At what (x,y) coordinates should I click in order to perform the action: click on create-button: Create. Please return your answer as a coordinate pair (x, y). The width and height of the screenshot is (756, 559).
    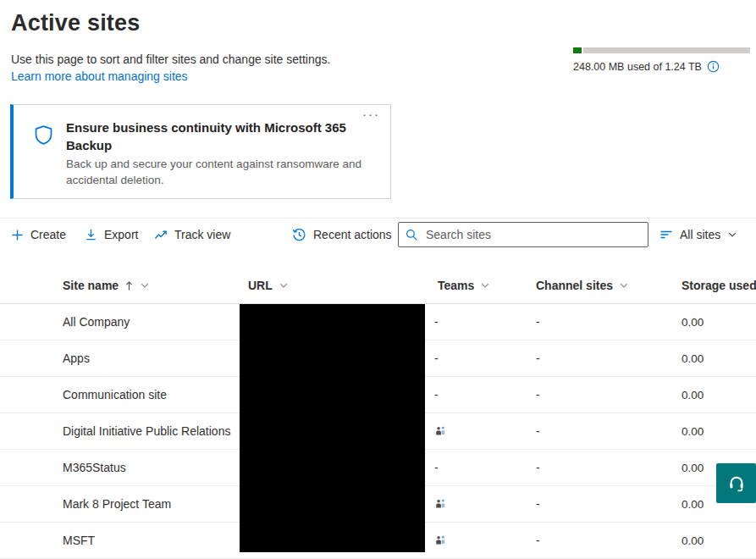
    Looking at the image, I should click on (39, 235).